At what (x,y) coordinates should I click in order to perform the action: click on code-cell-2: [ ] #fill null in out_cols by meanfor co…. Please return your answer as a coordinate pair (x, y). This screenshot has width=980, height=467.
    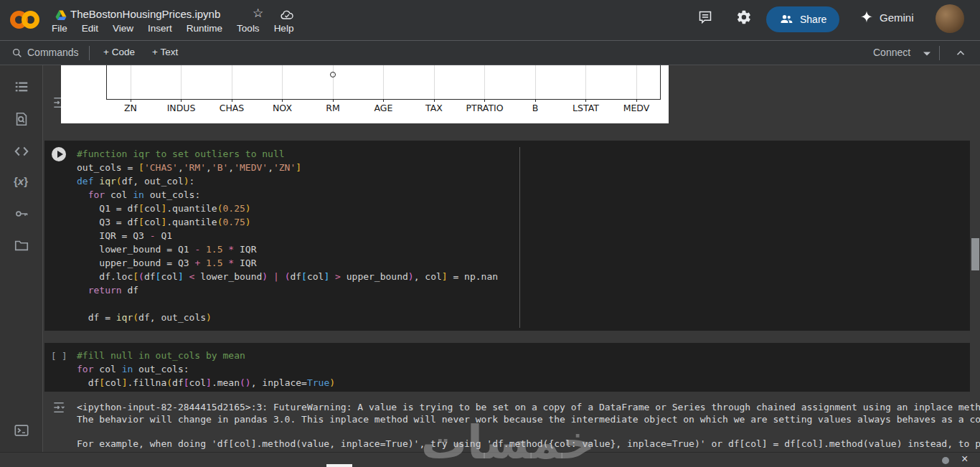
    Looking at the image, I should click on (507, 367).